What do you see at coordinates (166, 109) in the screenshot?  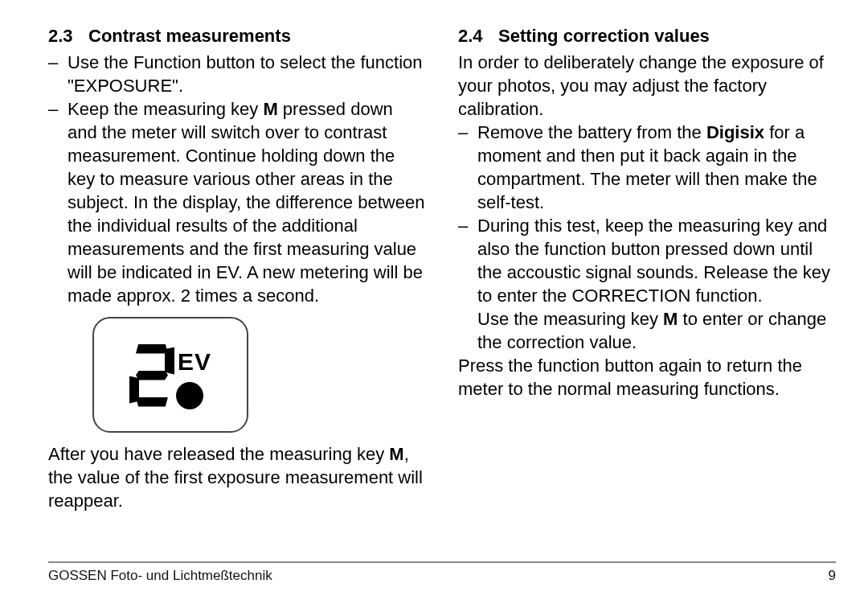 I see `text-fragment: Keep the measuring key` at bounding box center [166, 109].